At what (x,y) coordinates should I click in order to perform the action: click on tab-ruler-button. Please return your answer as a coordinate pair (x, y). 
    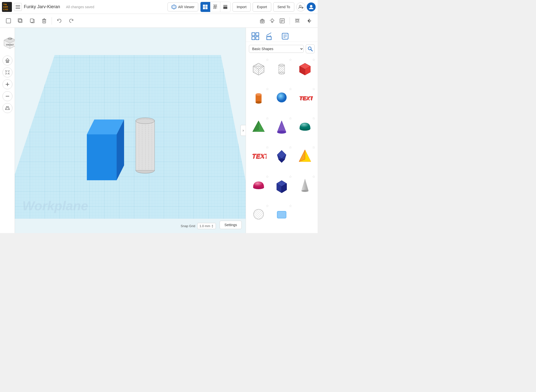
    Looking at the image, I should click on (270, 36).